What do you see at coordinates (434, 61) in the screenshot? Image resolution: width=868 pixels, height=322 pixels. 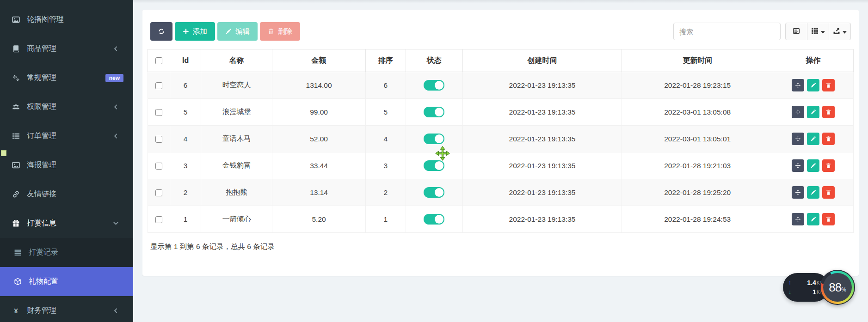 I see `column-header-状态: 状态` at bounding box center [434, 61].